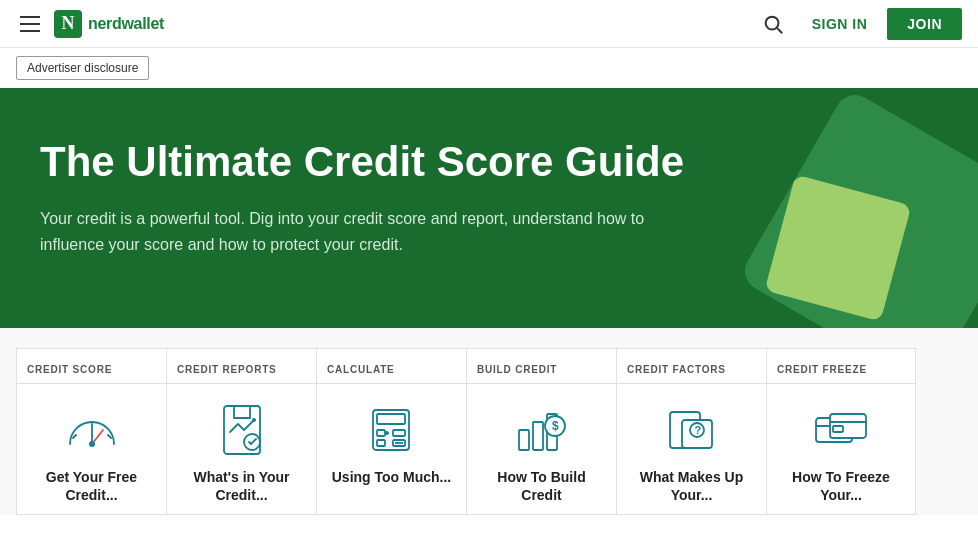  What do you see at coordinates (392, 477) in the screenshot?
I see `card-label-2: Using Too Much...` at bounding box center [392, 477].